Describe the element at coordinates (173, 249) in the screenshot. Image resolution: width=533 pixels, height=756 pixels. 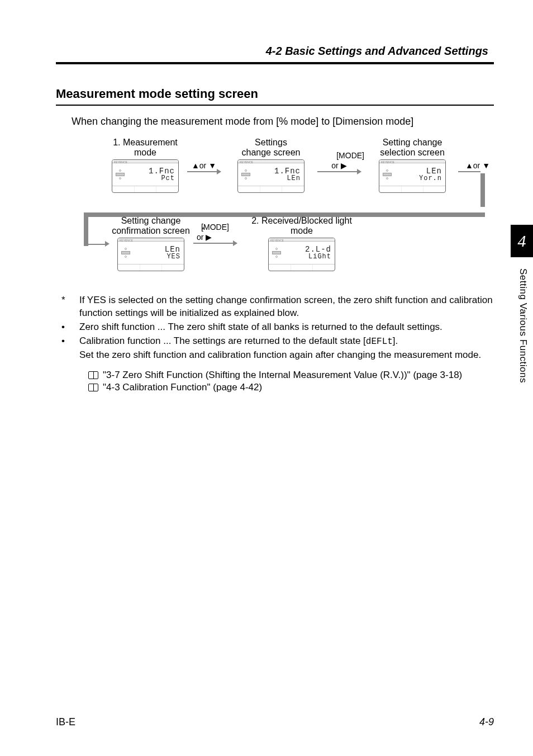
I see `device4-line1: LEn` at that location.